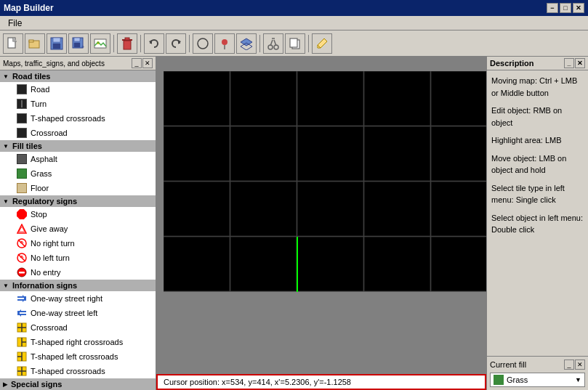  What do you see at coordinates (78, 328) in the screenshot?
I see `item-crossroad-info: Crossroad` at bounding box center [78, 328].